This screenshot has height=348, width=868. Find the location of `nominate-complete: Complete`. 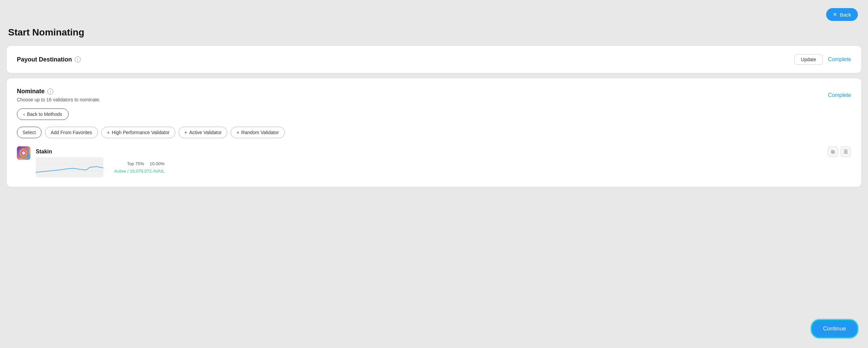

nominate-complete: Complete is located at coordinates (840, 95).